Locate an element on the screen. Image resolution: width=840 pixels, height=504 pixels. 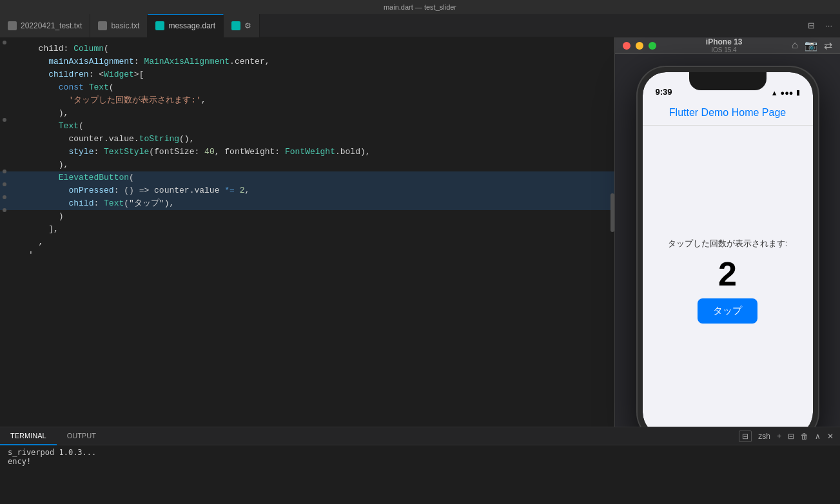
device-os: iOS 15.4 is located at coordinates (724, 50).